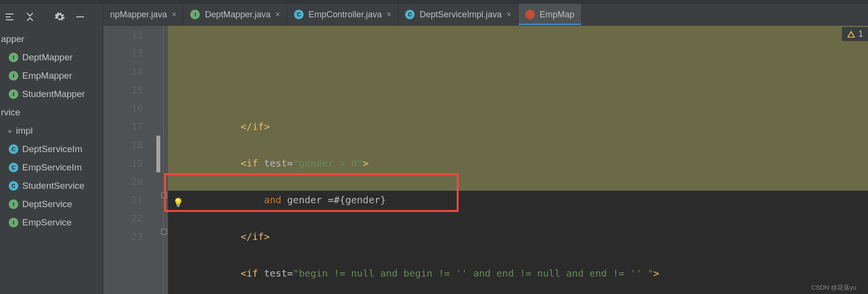 This screenshot has width=868, height=294. Describe the element at coordinates (235, 14) in the screenshot. I see `tab: IDeptMapper.java×` at that location.